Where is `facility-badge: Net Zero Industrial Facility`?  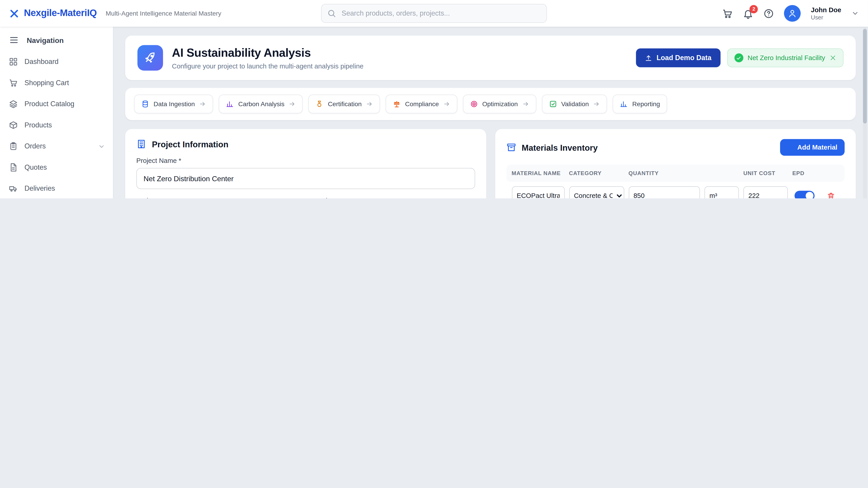 facility-badge: Net Zero Industrial Facility is located at coordinates (785, 58).